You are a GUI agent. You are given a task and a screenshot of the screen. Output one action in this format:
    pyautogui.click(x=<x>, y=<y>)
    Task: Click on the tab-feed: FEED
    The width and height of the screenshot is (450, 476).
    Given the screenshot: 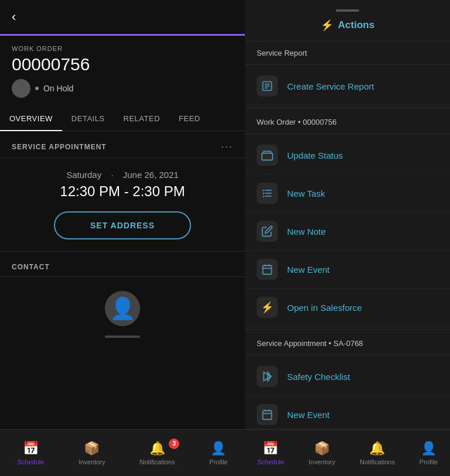 What is the action you would take?
    pyautogui.click(x=190, y=119)
    